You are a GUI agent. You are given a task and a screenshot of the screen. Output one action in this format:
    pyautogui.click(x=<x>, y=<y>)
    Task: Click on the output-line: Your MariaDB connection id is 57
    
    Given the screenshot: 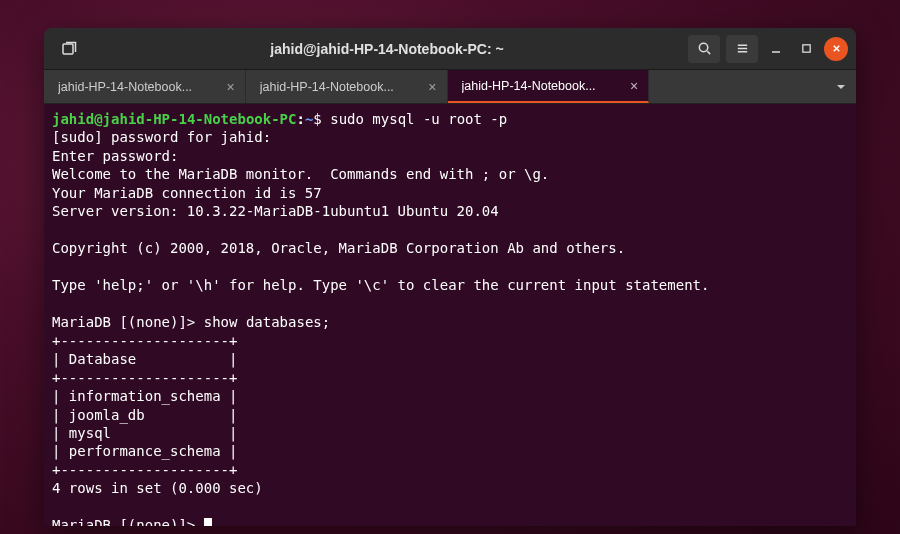 What is the action you would take?
    pyautogui.click(x=187, y=193)
    